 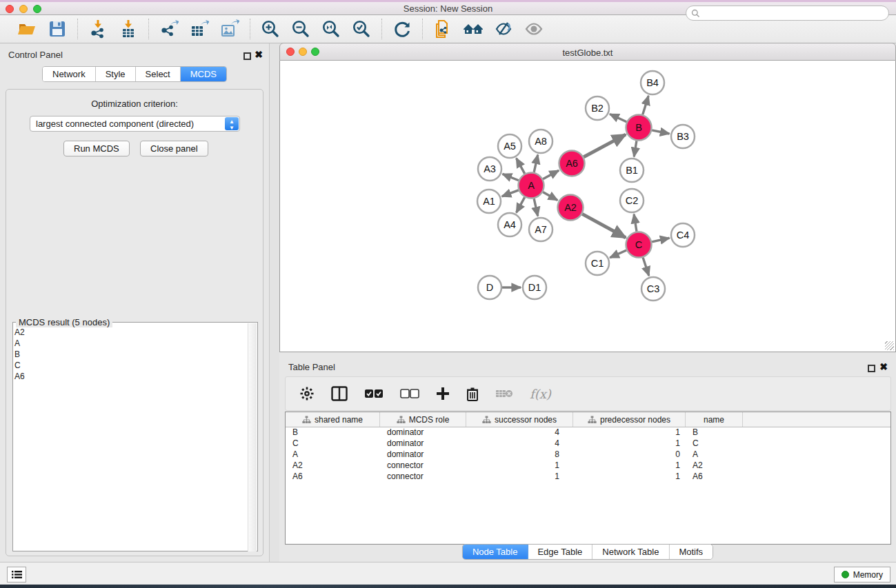 What do you see at coordinates (536, 164) in the screenshot?
I see `edge-A-A8` at bounding box center [536, 164].